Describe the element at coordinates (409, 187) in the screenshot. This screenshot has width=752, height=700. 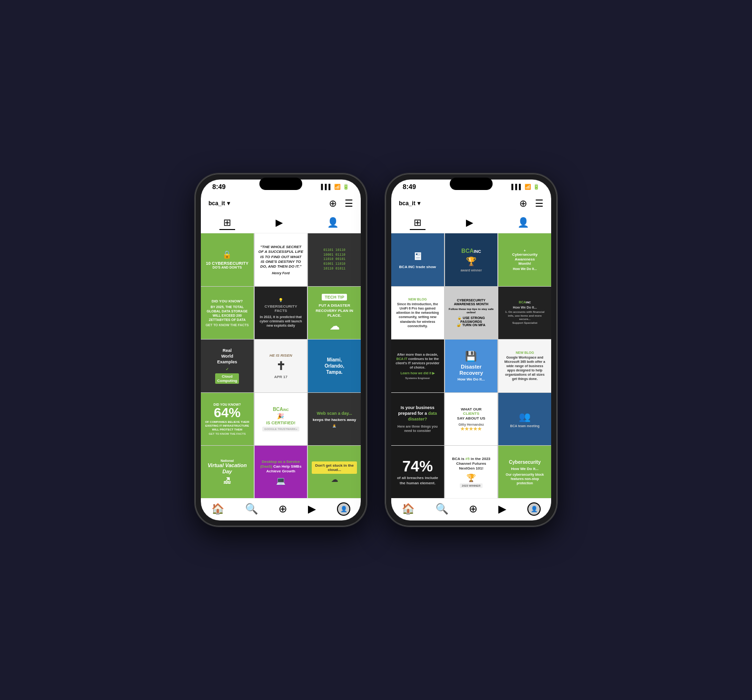
I see `time-right: 8:49` at that location.